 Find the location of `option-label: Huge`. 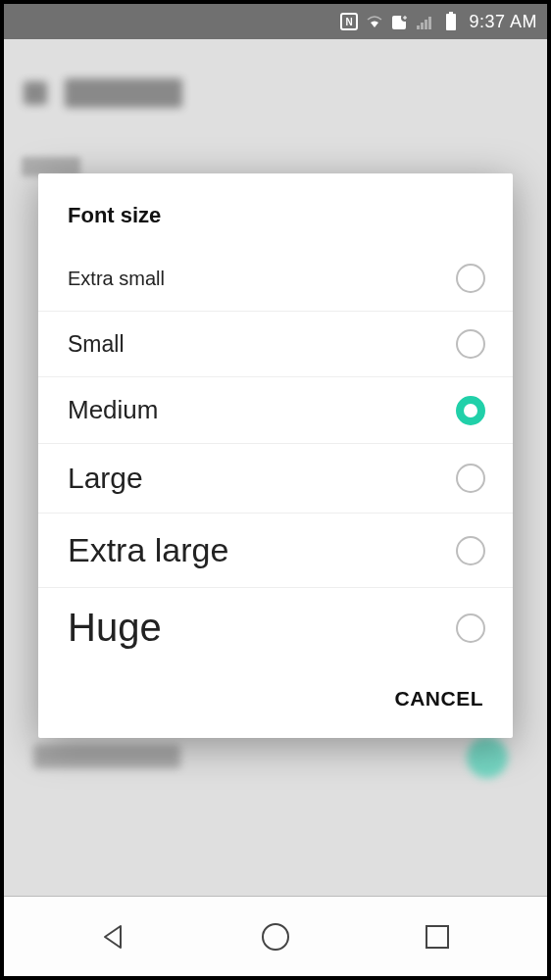

option-label: Huge is located at coordinates (115, 627).